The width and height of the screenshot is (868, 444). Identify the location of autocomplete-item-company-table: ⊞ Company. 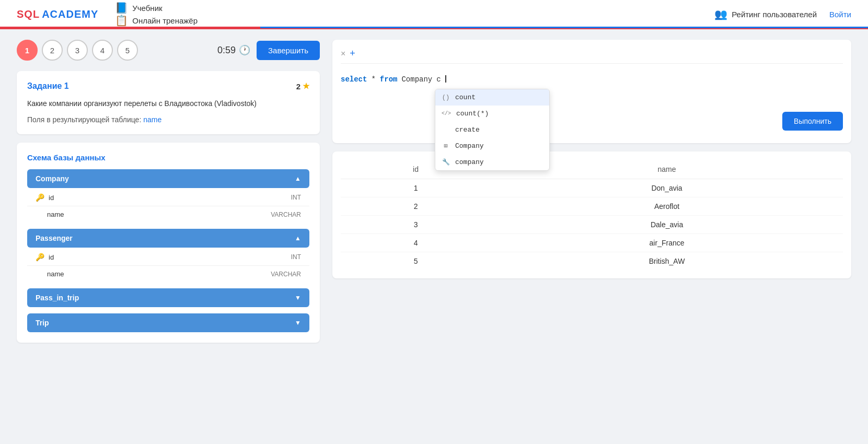
(492, 146).